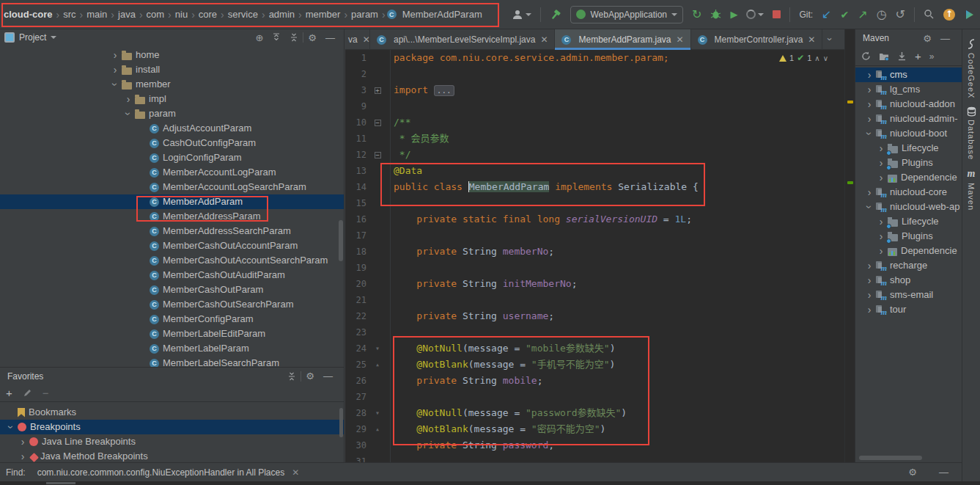 This screenshot has height=485, width=980. Describe the element at coordinates (777, 15) in the screenshot. I see `stop-button` at that location.